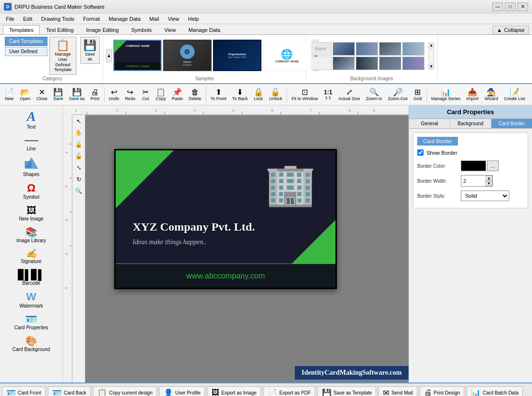 The image size is (532, 396). What do you see at coordinates (31, 344) in the screenshot?
I see `sidebar-item-card-background: 🎨 Card Background` at bounding box center [31, 344].